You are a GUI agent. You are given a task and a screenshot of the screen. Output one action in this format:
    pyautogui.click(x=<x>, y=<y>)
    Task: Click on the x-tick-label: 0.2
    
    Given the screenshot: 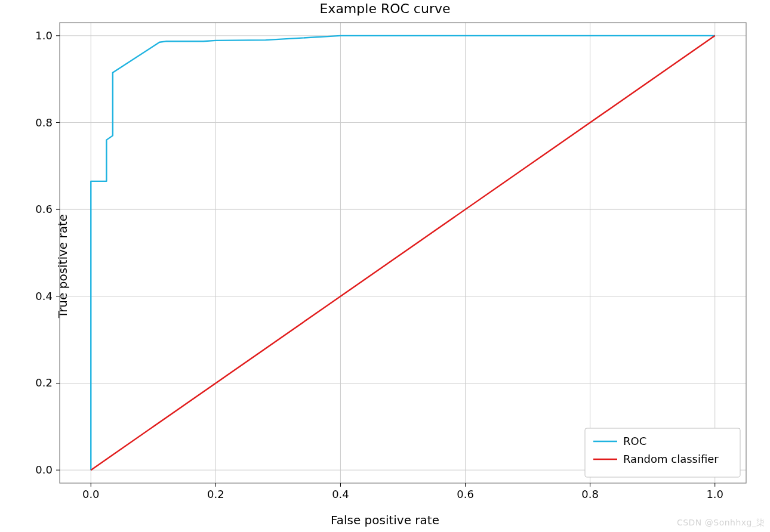 What is the action you would take?
    pyautogui.click(x=216, y=494)
    